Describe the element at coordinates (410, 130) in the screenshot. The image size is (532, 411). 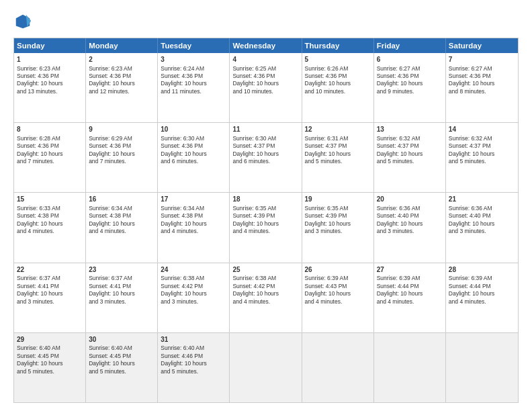
I see `day-number: 13` at that location.